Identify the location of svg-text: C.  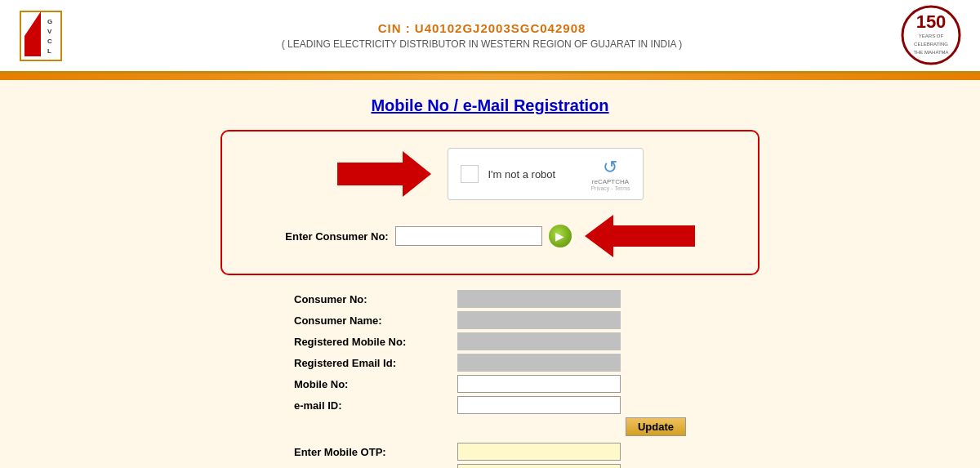
(50, 41).